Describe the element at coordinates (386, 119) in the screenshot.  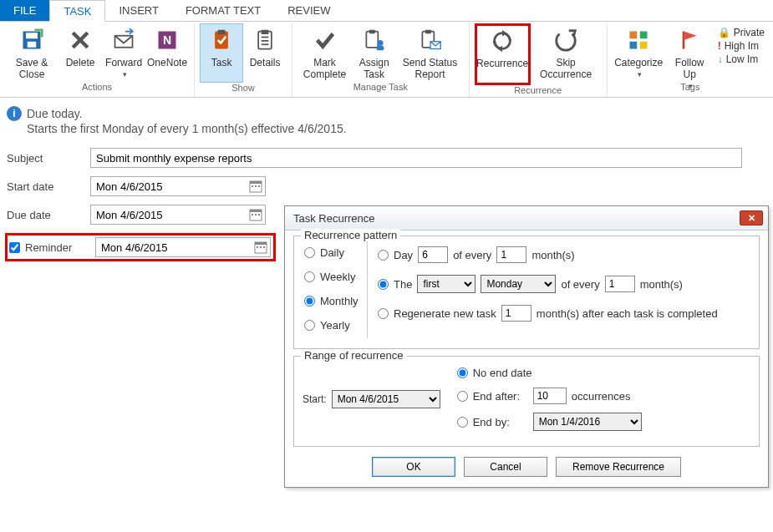
I see `info-bar: i Due today. Starts the first Monday of …` at that location.